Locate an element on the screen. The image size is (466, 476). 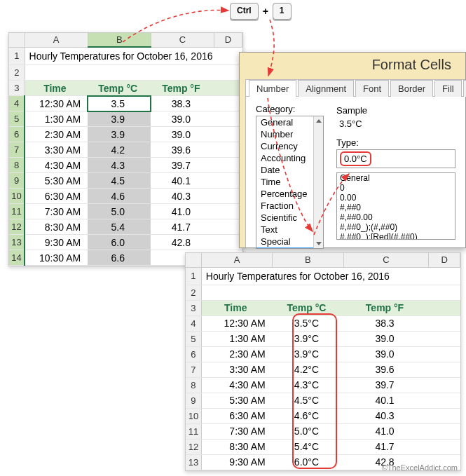
tab-border: Border is located at coordinates (412, 88).